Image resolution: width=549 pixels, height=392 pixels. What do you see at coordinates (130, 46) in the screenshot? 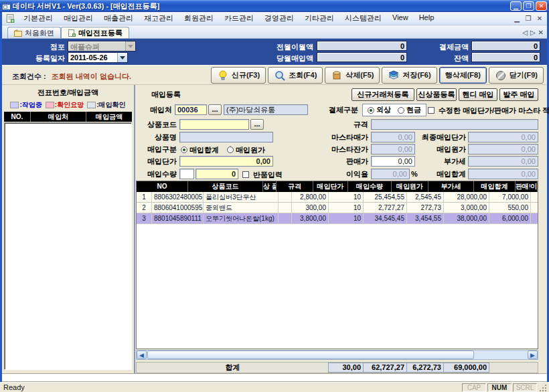
I see `store-dropdown-icon` at bounding box center [130, 46].